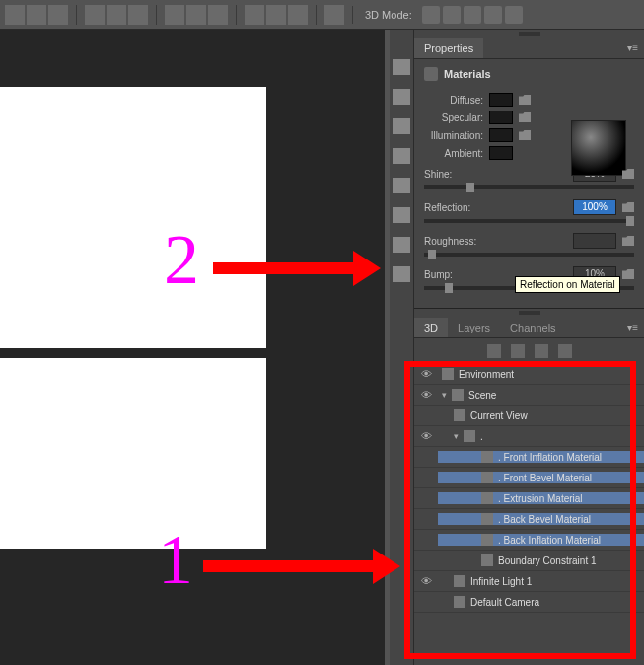  Describe the element at coordinates (599, 148) in the screenshot. I see `material-preview-sphere` at that location.